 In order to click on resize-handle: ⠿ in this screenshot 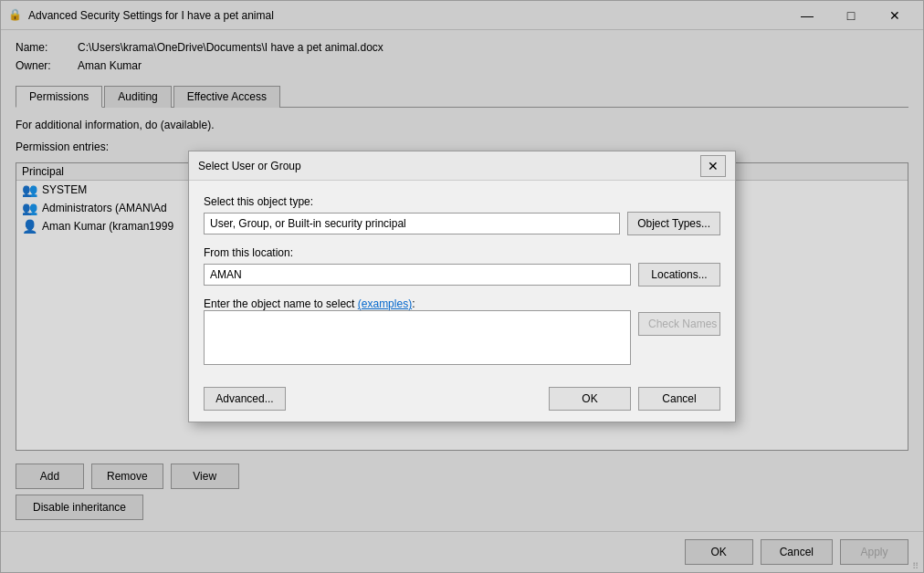, I will do `click(918, 567)`.